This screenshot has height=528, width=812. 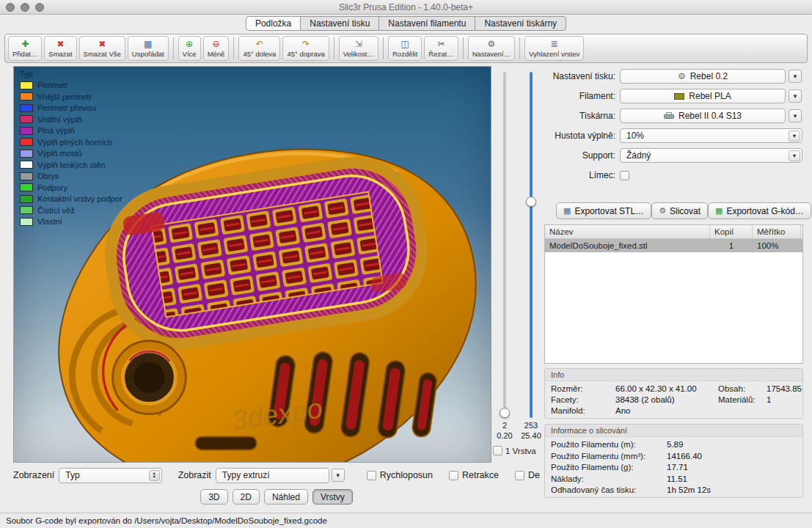 What do you see at coordinates (406, 24) in the screenshot?
I see `tab-bar: Podložka Nastavení tisku Nastavení filam…` at bounding box center [406, 24].